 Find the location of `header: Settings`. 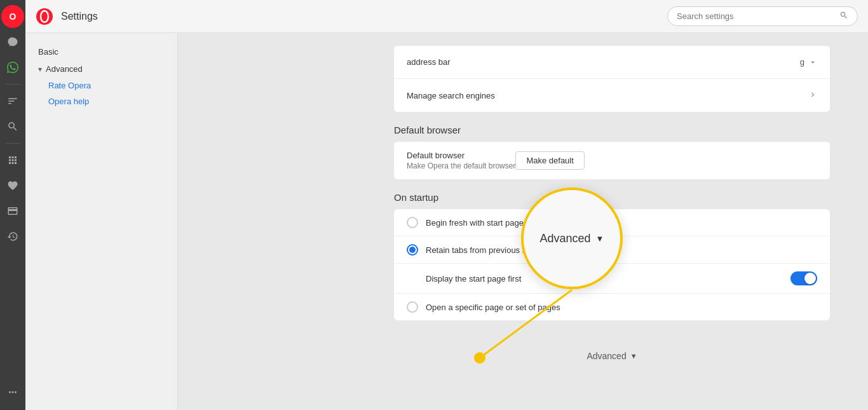

header: Settings is located at coordinates (447, 17).